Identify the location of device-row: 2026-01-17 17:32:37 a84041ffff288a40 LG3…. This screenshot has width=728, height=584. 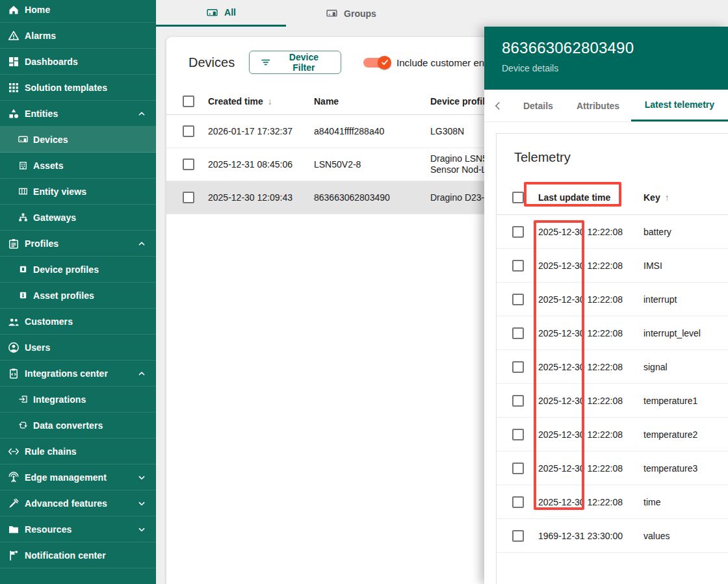
(335, 131).